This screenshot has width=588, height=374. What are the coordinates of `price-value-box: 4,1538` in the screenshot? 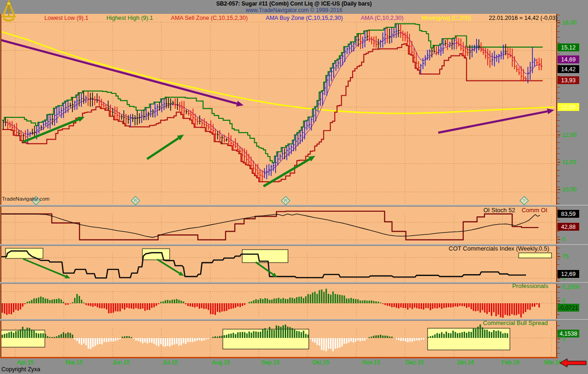 It's located at (569, 334).